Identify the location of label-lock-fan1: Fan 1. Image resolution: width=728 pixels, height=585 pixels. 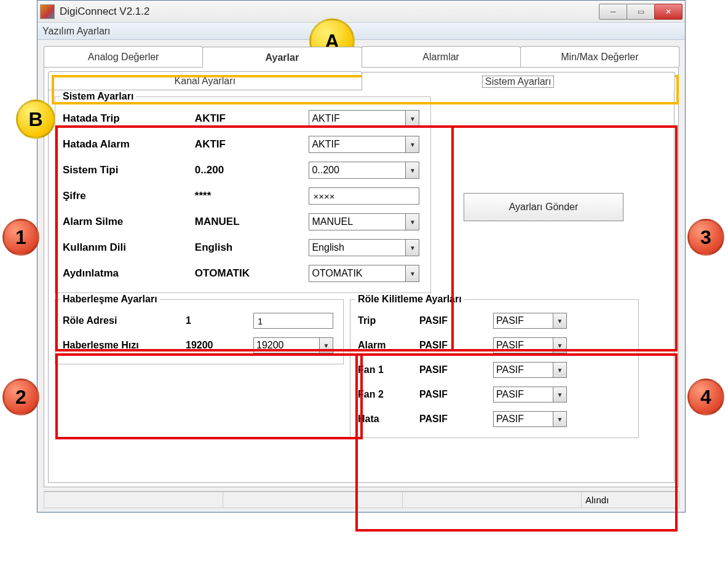
(389, 370).